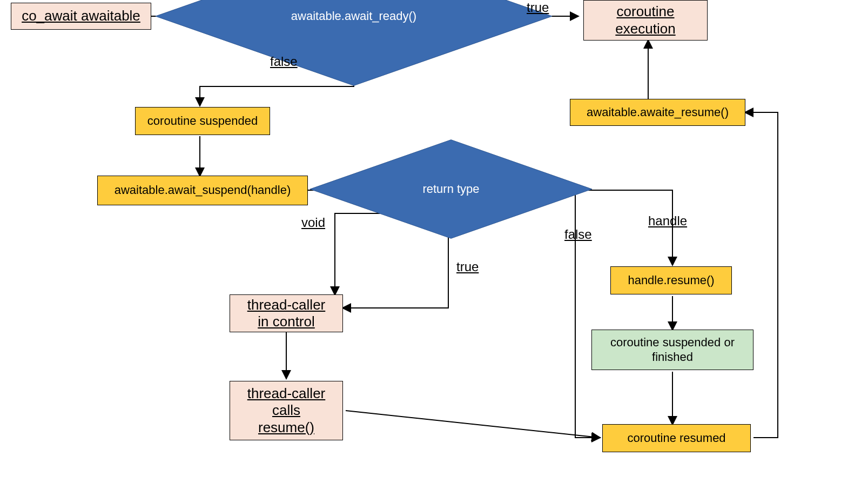 The height and width of the screenshot is (483, 868). I want to click on thread-calls-l3: resume(), so click(286, 428).